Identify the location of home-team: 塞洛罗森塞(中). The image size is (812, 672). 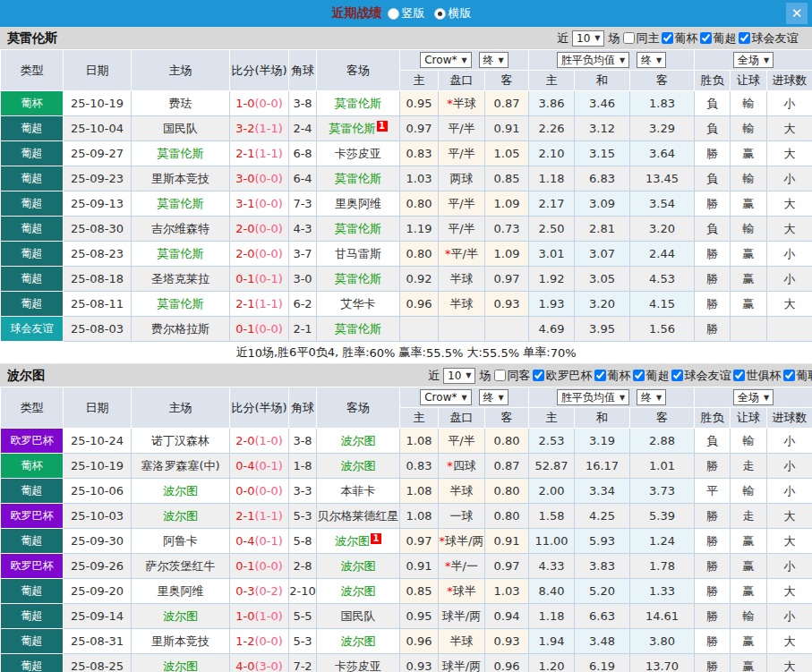
(180, 465).